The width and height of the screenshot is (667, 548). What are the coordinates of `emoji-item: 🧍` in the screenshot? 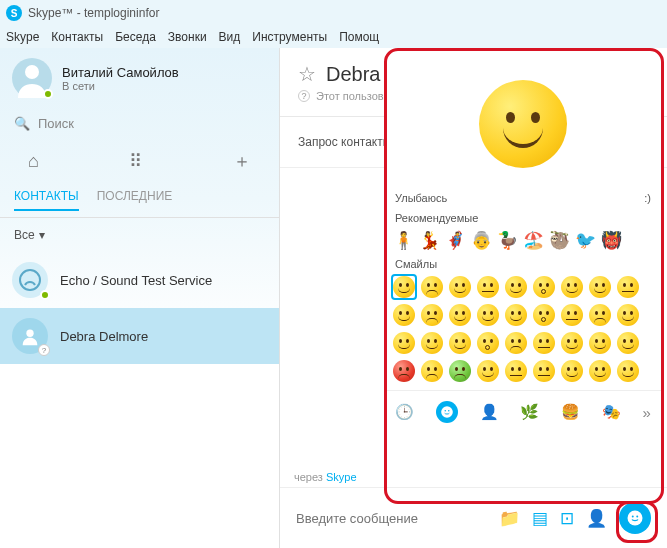 It's located at (403, 240).